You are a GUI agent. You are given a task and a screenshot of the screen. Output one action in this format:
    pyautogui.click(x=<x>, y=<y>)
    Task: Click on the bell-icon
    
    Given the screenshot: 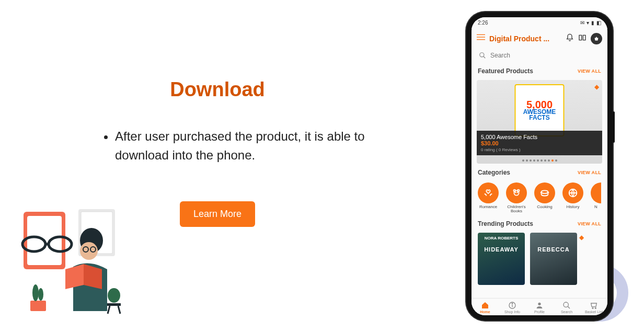 What is the action you would take?
    pyautogui.click(x=570, y=39)
    